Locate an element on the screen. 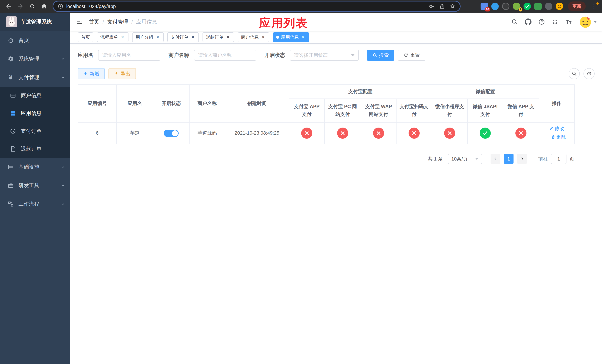 This screenshot has height=364, width=602. password-key-icon is located at coordinates (432, 6).